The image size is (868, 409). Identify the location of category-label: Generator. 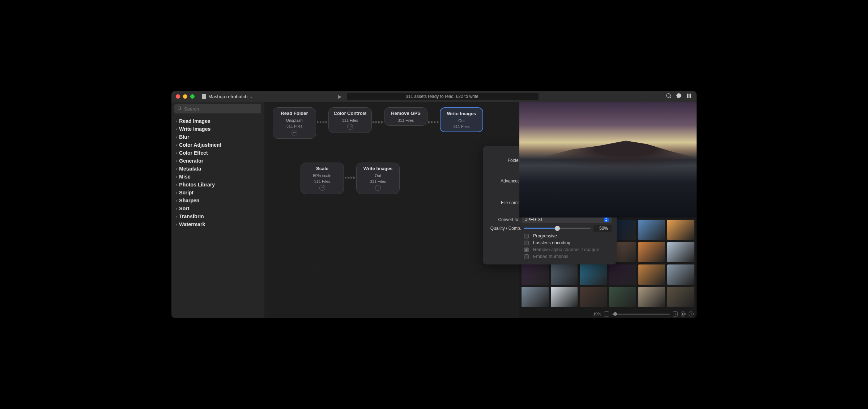
(191, 161).